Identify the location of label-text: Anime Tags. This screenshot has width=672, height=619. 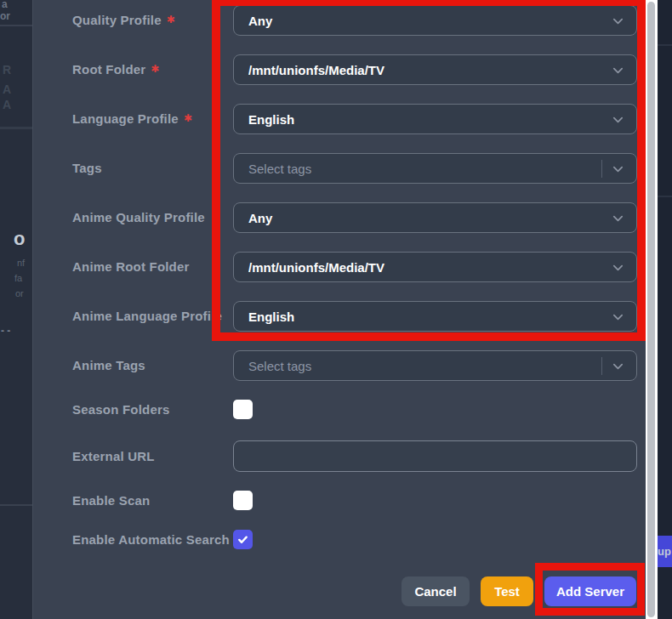
(109, 366).